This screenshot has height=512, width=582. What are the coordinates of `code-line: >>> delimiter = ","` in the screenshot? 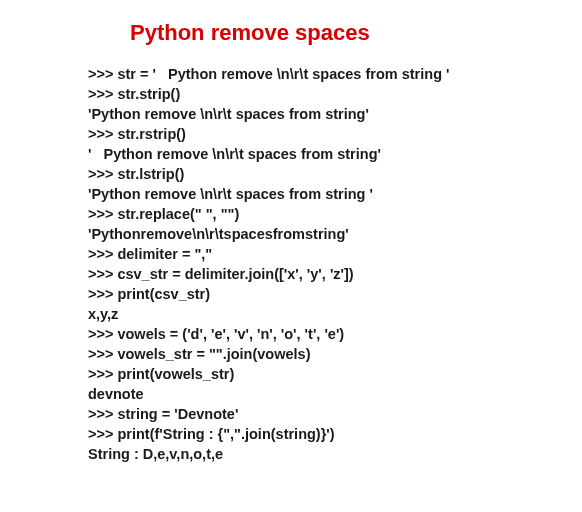 It's located at (335, 254).